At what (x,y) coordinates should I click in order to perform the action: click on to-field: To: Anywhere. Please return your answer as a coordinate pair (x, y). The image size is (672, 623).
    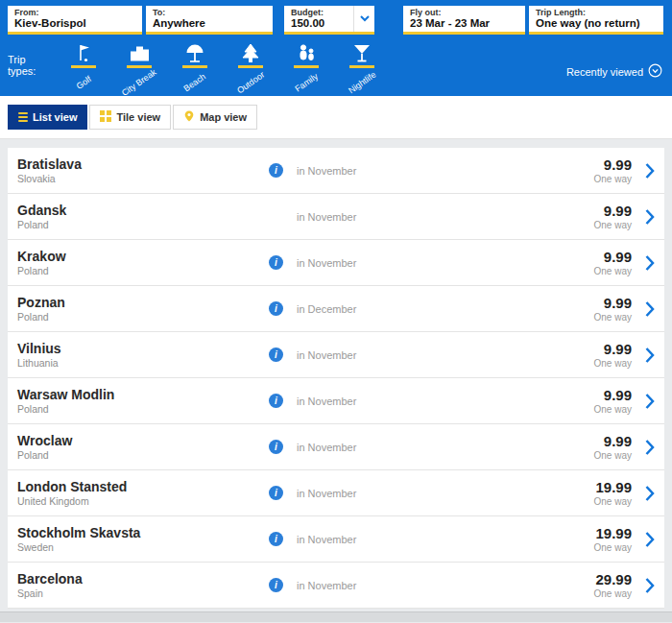
    Looking at the image, I should click on (209, 20).